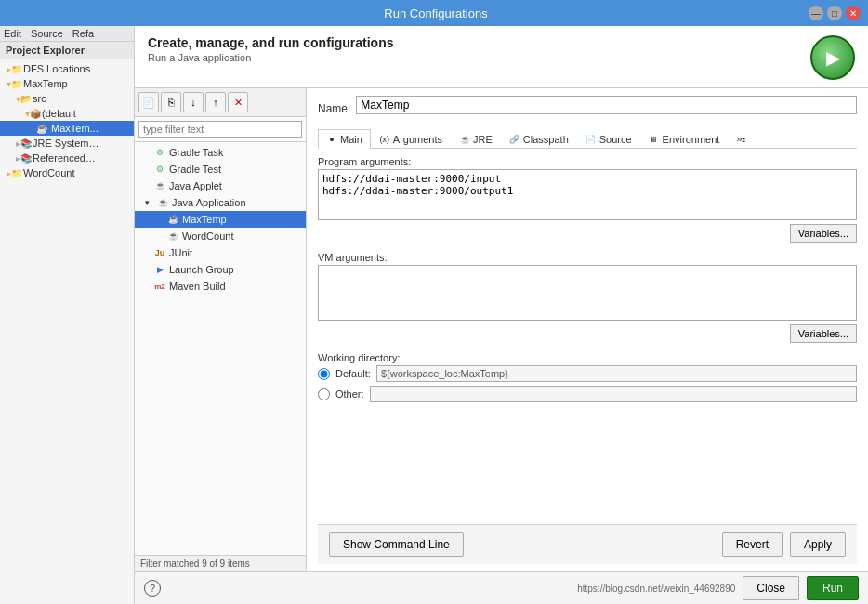 The image size is (868, 604). What do you see at coordinates (14, 84) in the screenshot?
I see `folder-icon: ▾📁` at bounding box center [14, 84].